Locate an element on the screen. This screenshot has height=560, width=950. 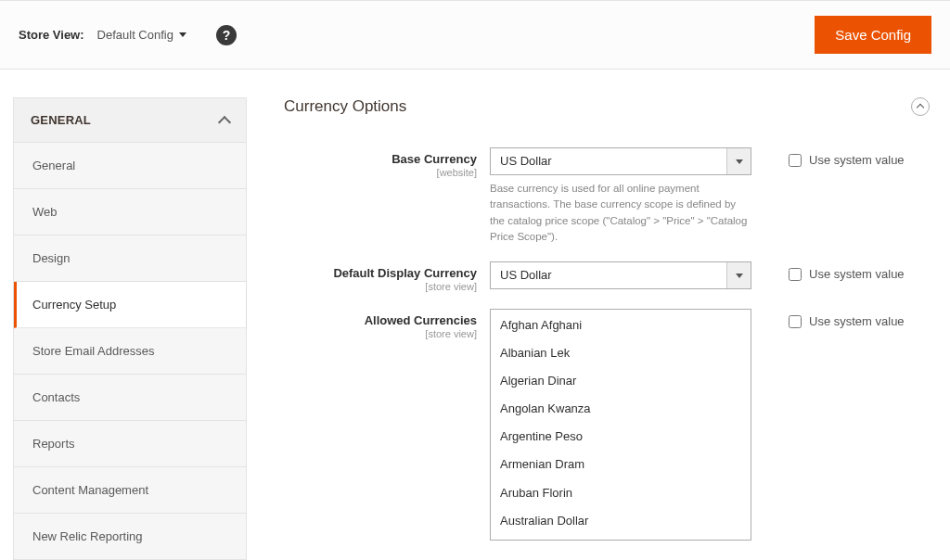
sidebar-item: Web is located at coordinates (130, 212).